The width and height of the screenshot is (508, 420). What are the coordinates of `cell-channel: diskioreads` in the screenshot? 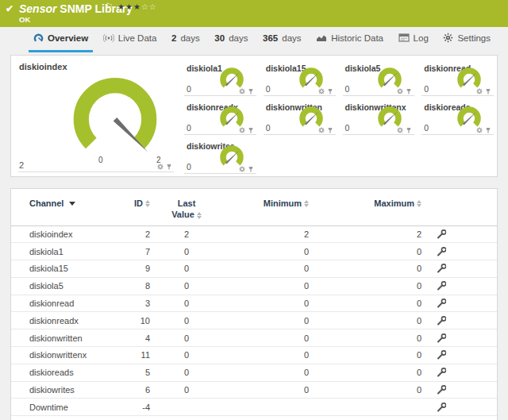 It's located at (52, 372).